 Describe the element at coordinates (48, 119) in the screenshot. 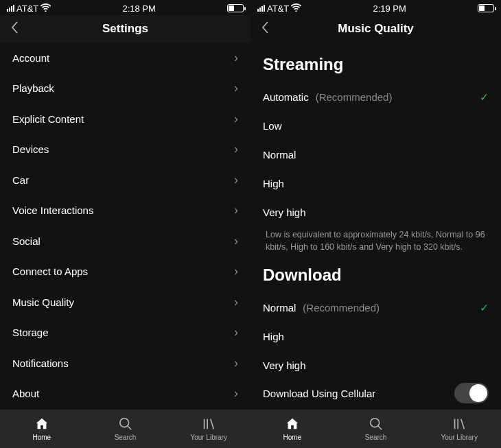

I see `item-label: Explicit Content` at that location.